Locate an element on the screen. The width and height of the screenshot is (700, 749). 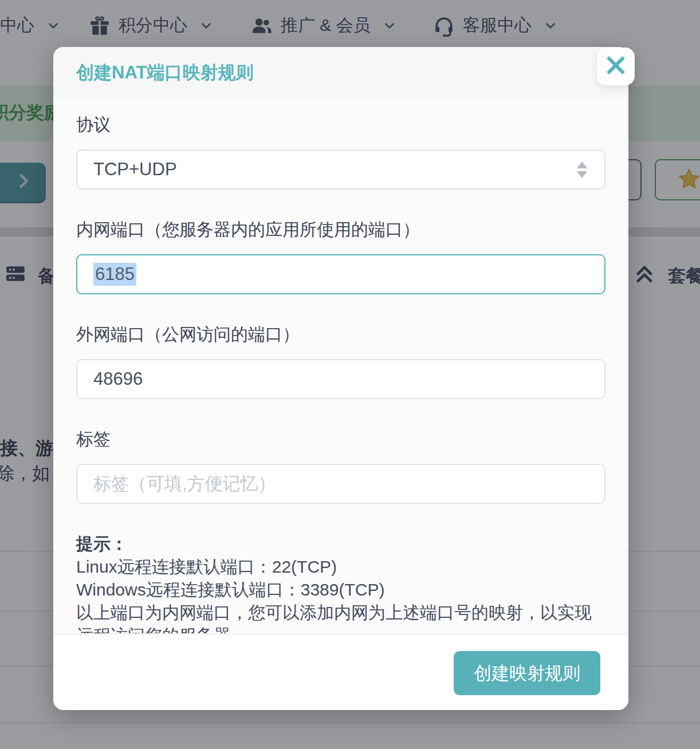
create-mapping-rule-button: 创建映射规则 is located at coordinates (527, 673).